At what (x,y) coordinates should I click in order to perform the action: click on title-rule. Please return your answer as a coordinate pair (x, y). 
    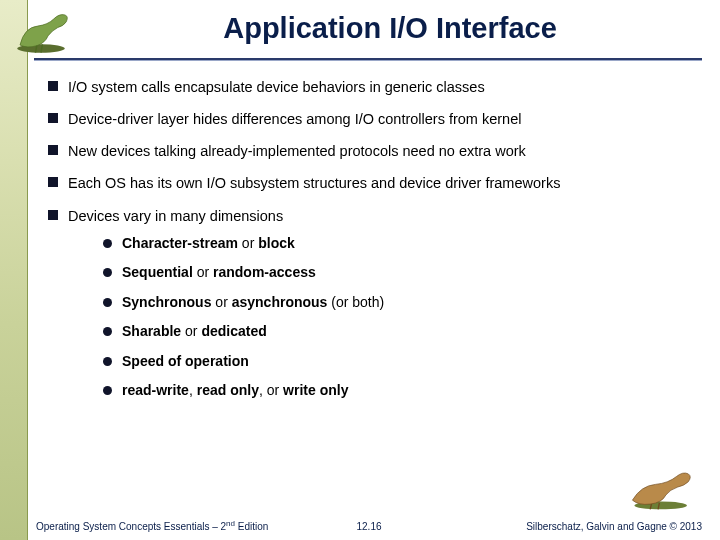
    Looking at the image, I should click on (368, 60).